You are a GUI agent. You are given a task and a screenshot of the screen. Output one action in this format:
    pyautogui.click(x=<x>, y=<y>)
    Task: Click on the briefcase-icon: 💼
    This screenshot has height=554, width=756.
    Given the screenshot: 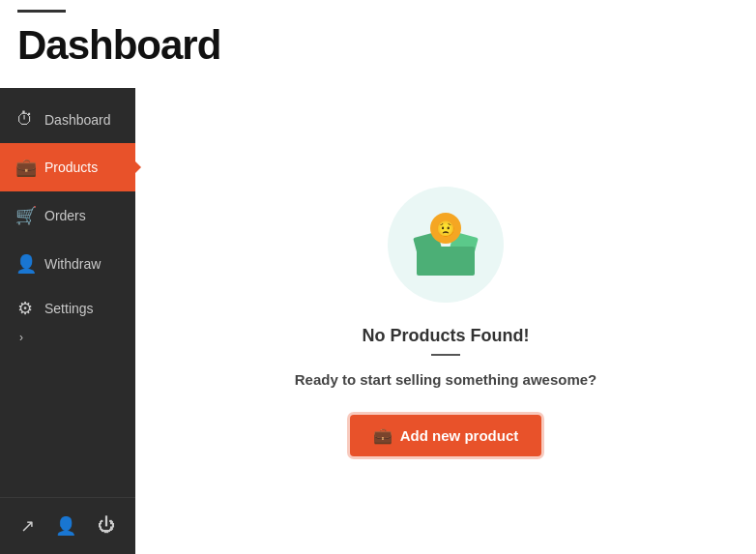 What is the action you would take?
    pyautogui.click(x=383, y=435)
    